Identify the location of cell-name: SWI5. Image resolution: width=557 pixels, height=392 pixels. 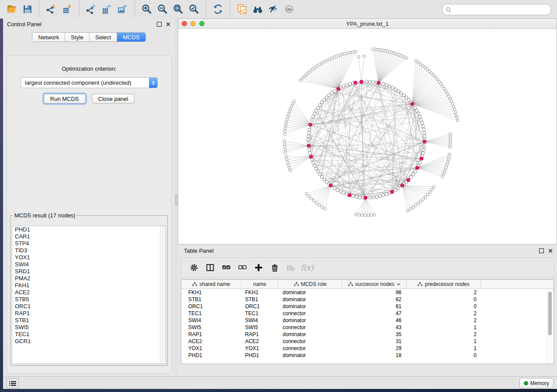
(260, 327).